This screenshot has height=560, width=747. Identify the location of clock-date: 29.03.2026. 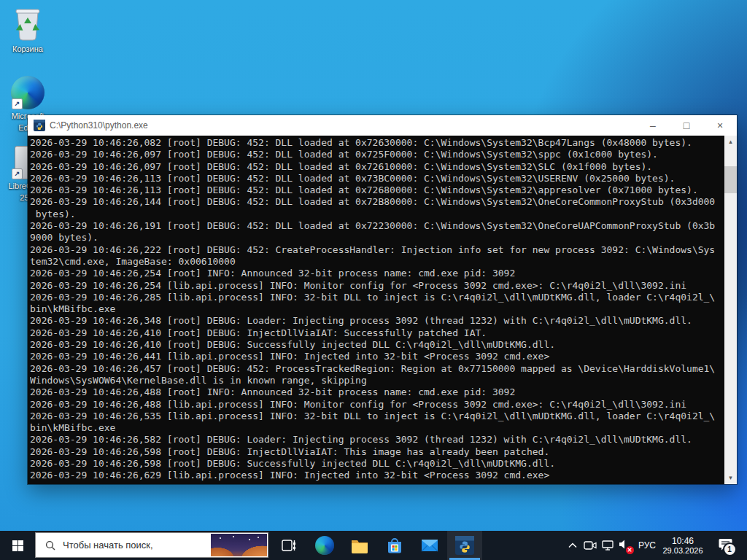
(683, 551).